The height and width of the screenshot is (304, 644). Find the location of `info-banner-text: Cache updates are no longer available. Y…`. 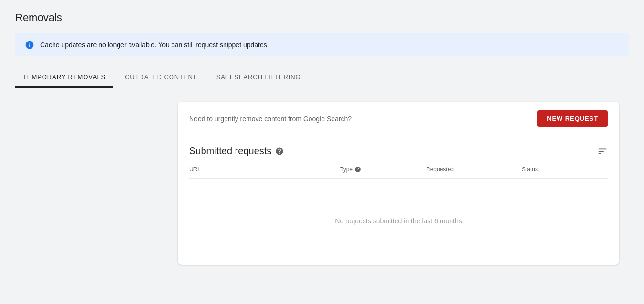

info-banner-text: Cache updates are no longer available. Y… is located at coordinates (155, 45).